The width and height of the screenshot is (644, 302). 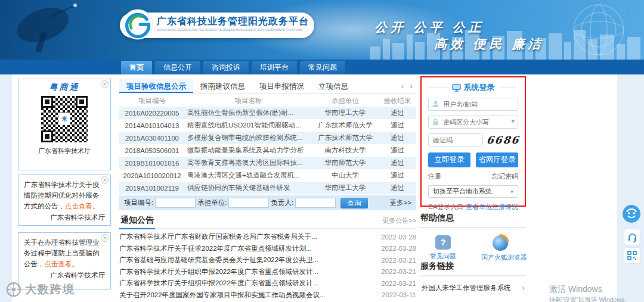 I want to click on announcement-item: 广东省基础与应用基础研究基金委员会关于征集2022年度公共卫... 2022-0…, so click(x=268, y=260).